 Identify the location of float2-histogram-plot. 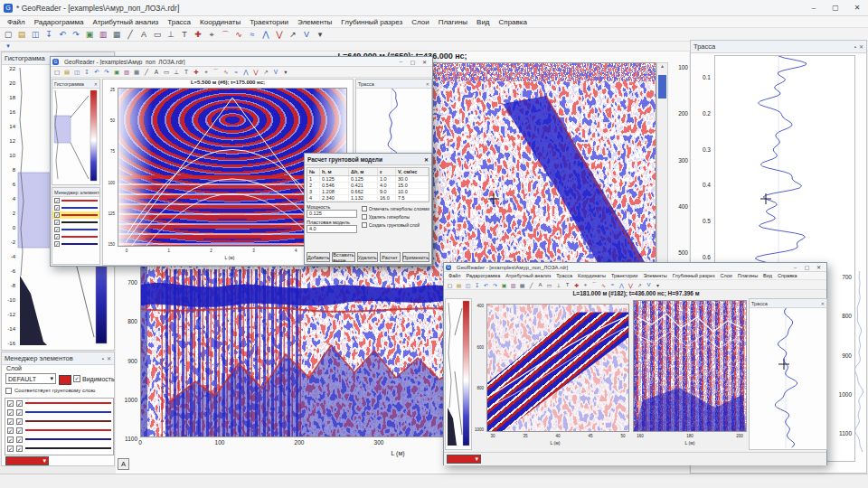
(458, 374).